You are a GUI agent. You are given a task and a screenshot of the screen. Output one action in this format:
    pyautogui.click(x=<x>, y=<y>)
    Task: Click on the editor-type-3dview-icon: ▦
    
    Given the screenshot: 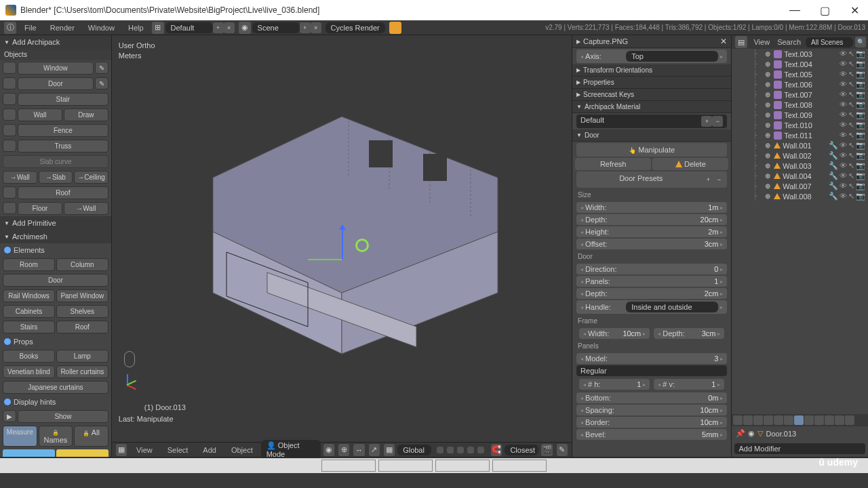 What is the action you would take?
    pyautogui.click(x=121, y=450)
    